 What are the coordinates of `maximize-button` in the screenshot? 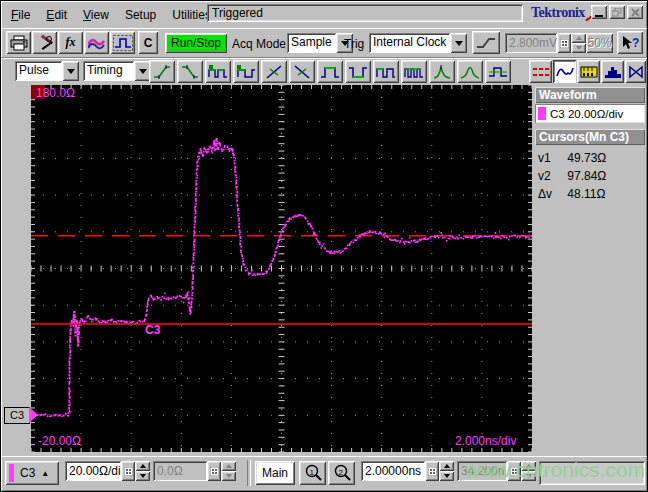 It's located at (617, 12).